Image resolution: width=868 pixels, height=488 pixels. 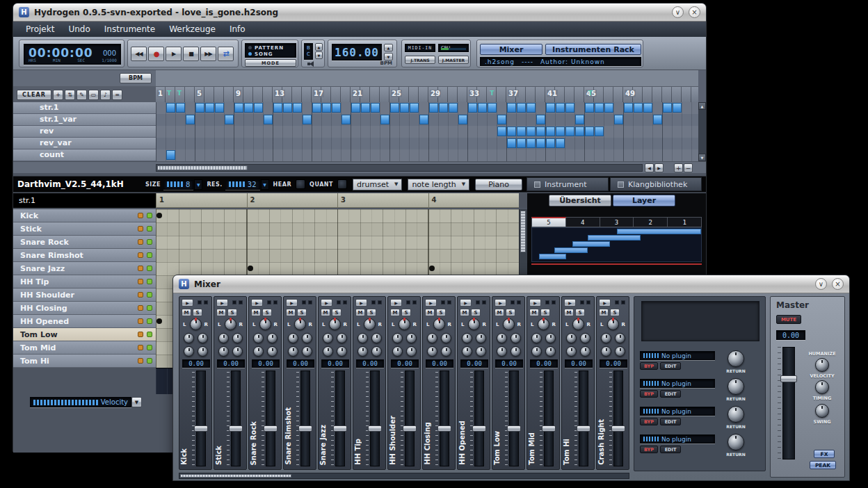 I want to click on swing-knob, so click(x=822, y=411).